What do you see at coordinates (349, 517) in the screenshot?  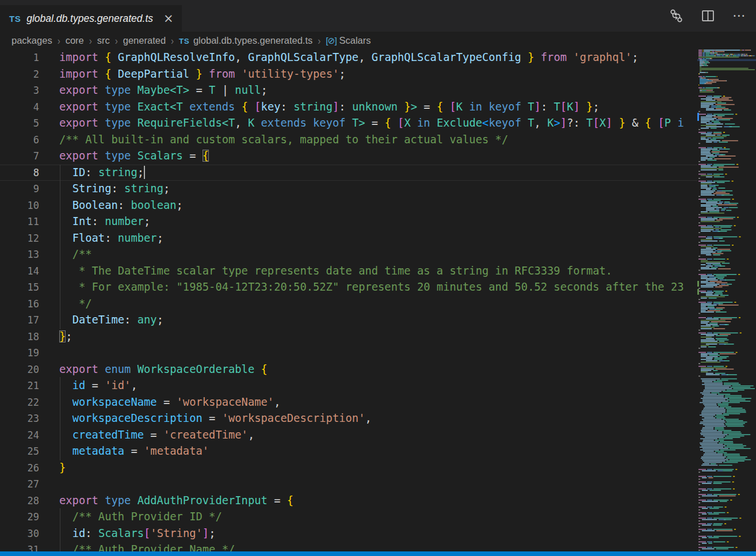 I see `code-line: 29 /** Auth Provider ID */` at bounding box center [349, 517].